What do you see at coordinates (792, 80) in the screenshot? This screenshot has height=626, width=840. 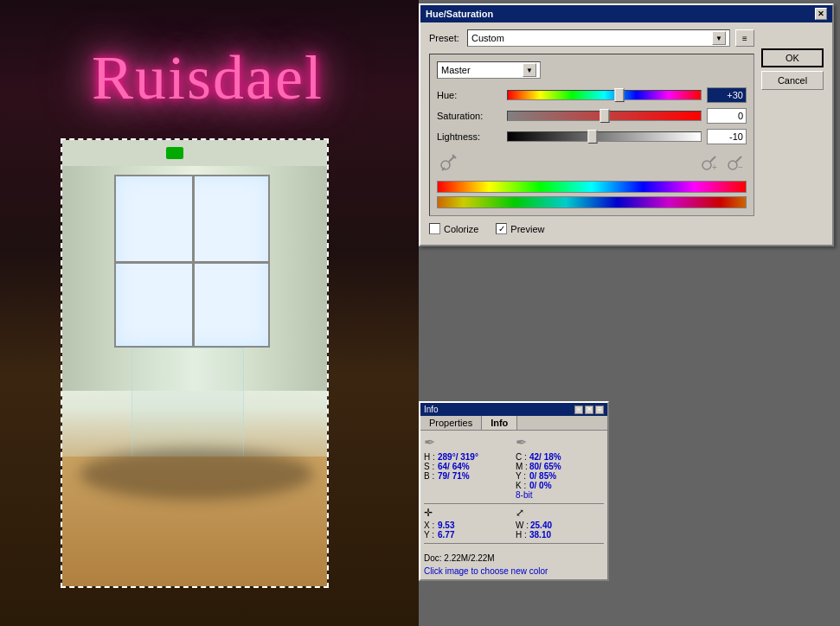 I see `cancel-button: Cancel` at bounding box center [792, 80].